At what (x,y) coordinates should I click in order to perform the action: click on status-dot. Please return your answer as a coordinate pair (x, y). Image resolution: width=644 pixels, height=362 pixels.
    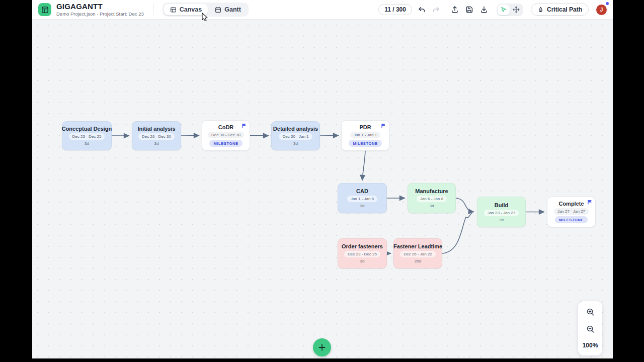
    Looking at the image, I should click on (607, 4).